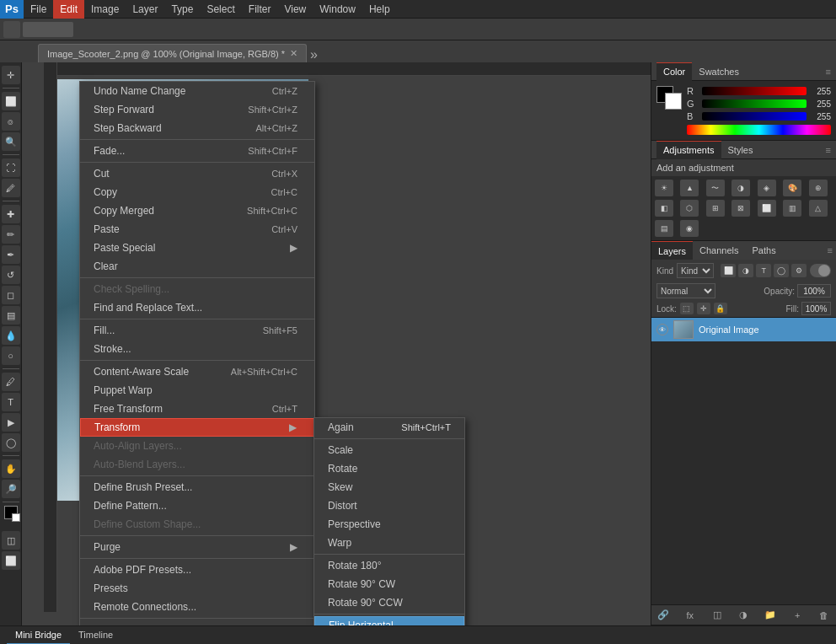 The height and width of the screenshot is (644, 836). Describe the element at coordinates (11, 489) in the screenshot. I see `tool-zoom: 🔎` at that location.